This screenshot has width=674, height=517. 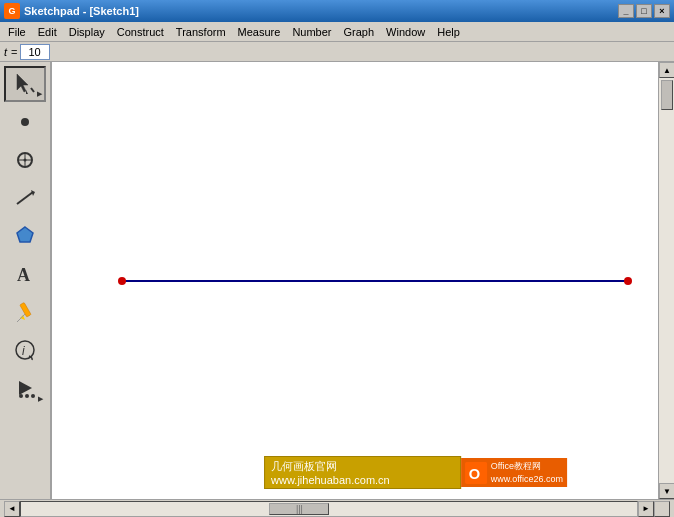 What do you see at coordinates (25, 312) in the screenshot?
I see `marker-tool-button` at bounding box center [25, 312].